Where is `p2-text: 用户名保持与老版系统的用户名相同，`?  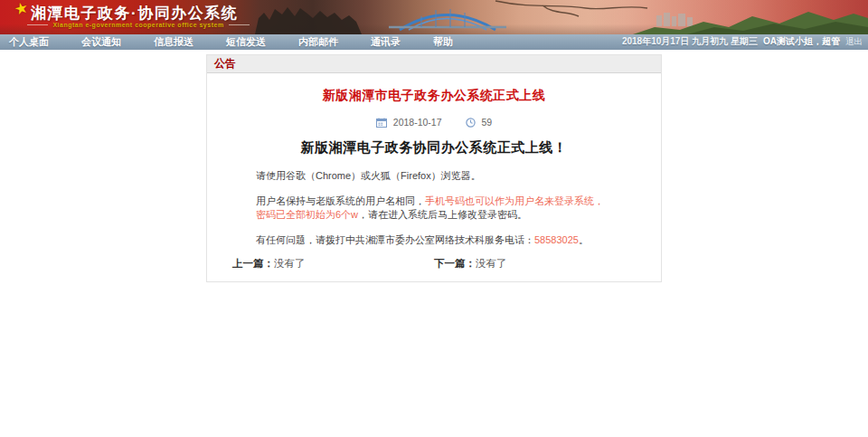 p2-text: 用户名保持与老版系统的用户名相同， is located at coordinates (340, 201).